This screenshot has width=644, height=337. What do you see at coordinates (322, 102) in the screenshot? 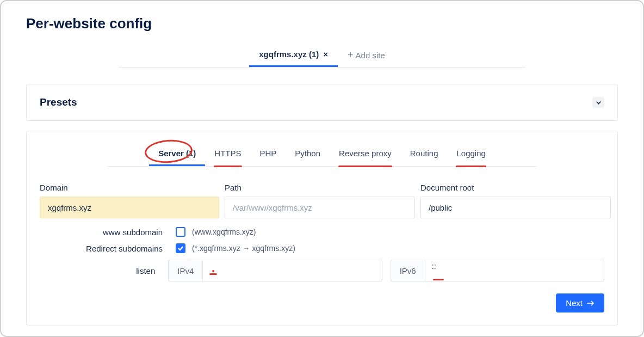
I see `presets-card: Presets` at bounding box center [322, 102].